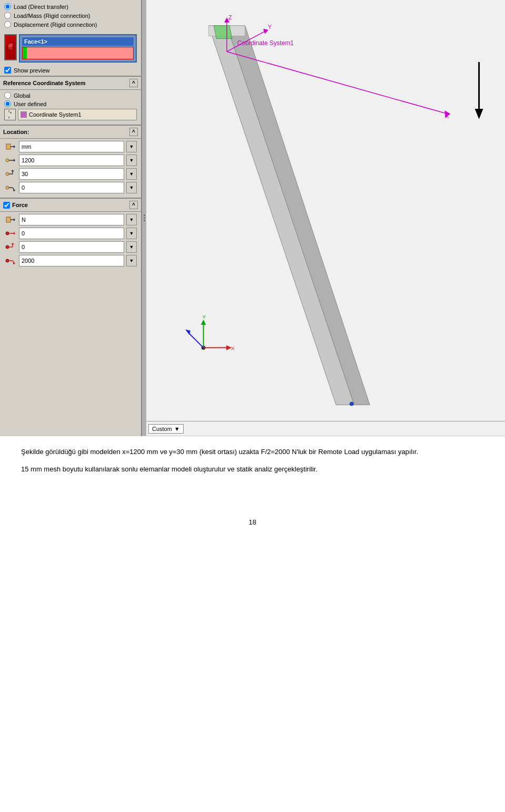 The width and height of the screenshot is (505, 812). What do you see at coordinates (70, 233) in the screenshot?
I see `force-fx-row: ▼` at bounding box center [70, 233].